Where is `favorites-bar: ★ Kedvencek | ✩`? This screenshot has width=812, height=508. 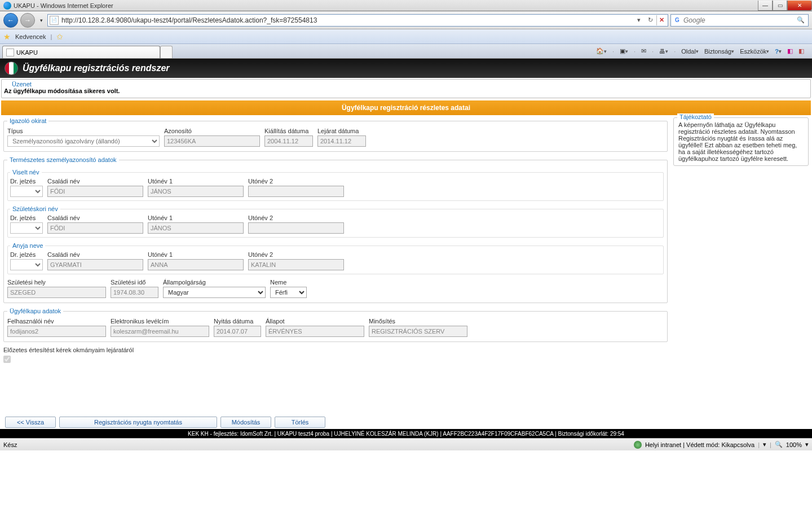 favorites-bar: ★ Kedvencek | ✩ is located at coordinates (406, 37).